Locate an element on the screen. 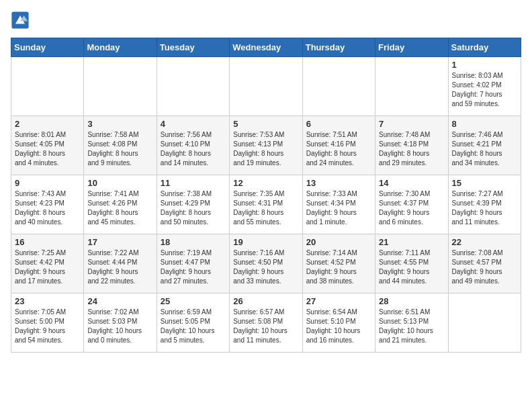 This screenshot has width=532, height=411. calendar-cell: 5Sunrise: 7:53 AM Sunset: 4:13 PM Daylig… is located at coordinates (266, 146).